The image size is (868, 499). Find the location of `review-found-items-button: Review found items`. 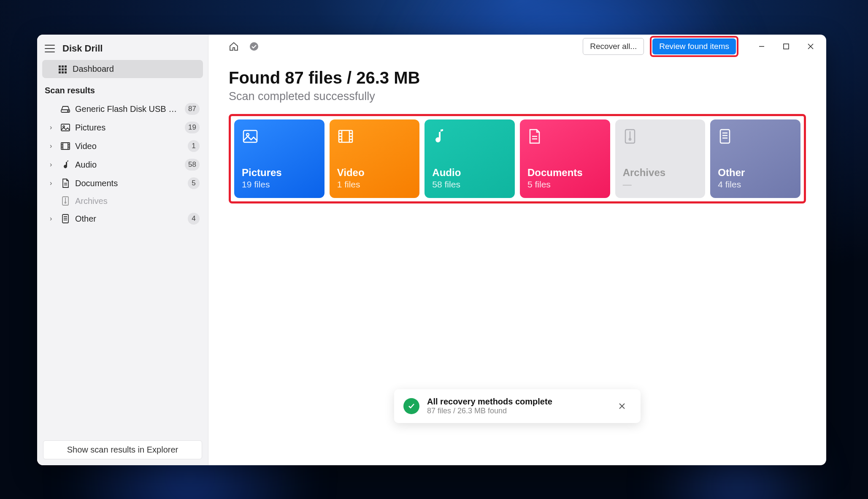

review-found-items-button: Review found items is located at coordinates (694, 46).